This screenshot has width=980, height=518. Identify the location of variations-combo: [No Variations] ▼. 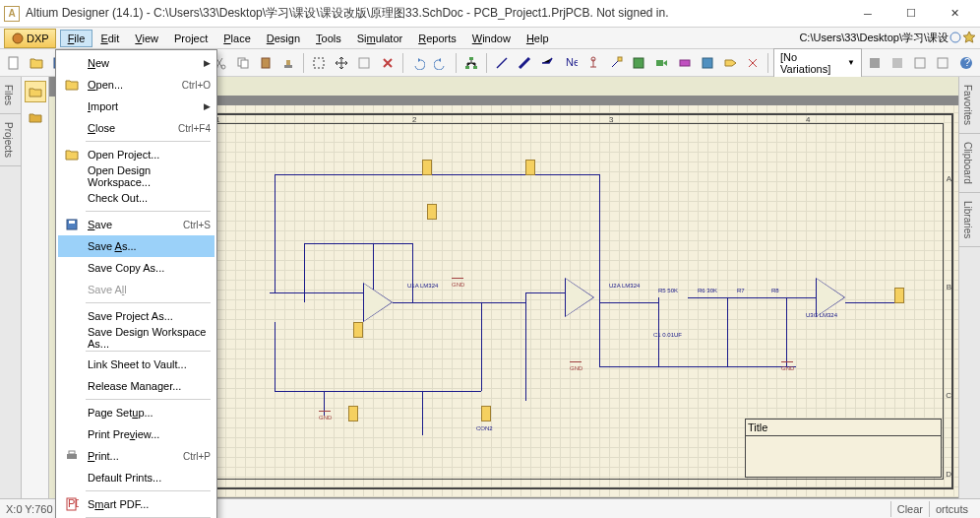
(818, 63).